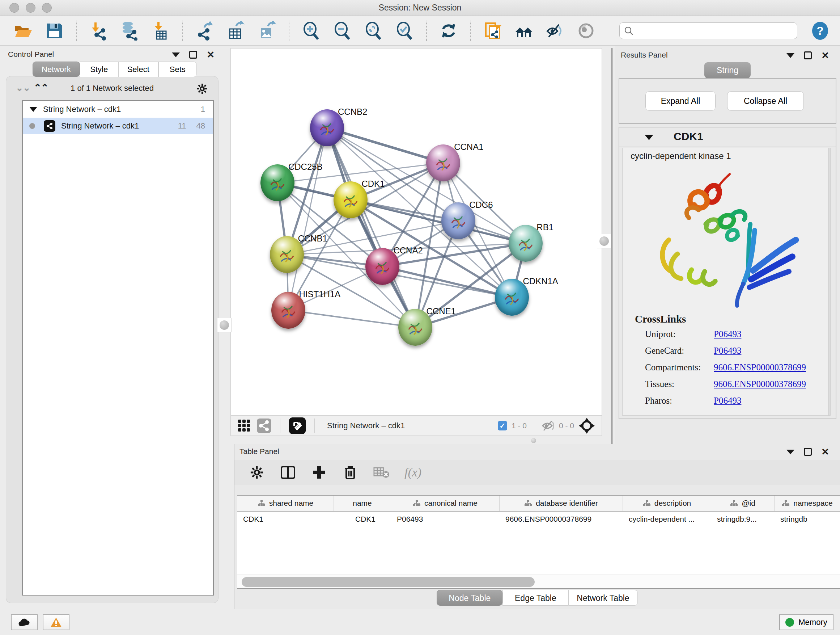  Describe the element at coordinates (604, 241) in the screenshot. I see `right-splitter-handle` at that location.